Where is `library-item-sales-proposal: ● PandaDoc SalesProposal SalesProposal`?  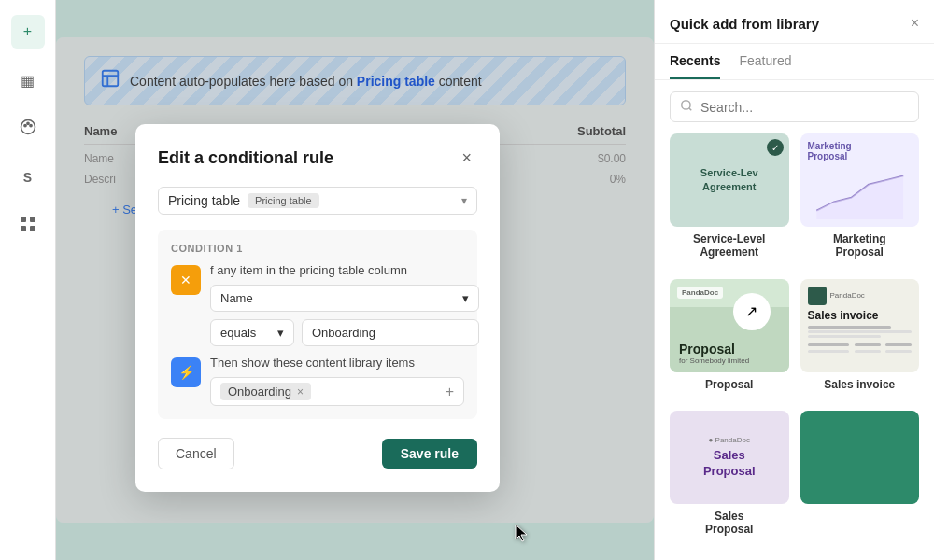 library-item-sales-proposal: ● PandaDoc SalesProposal SalesProposal is located at coordinates (729, 478).